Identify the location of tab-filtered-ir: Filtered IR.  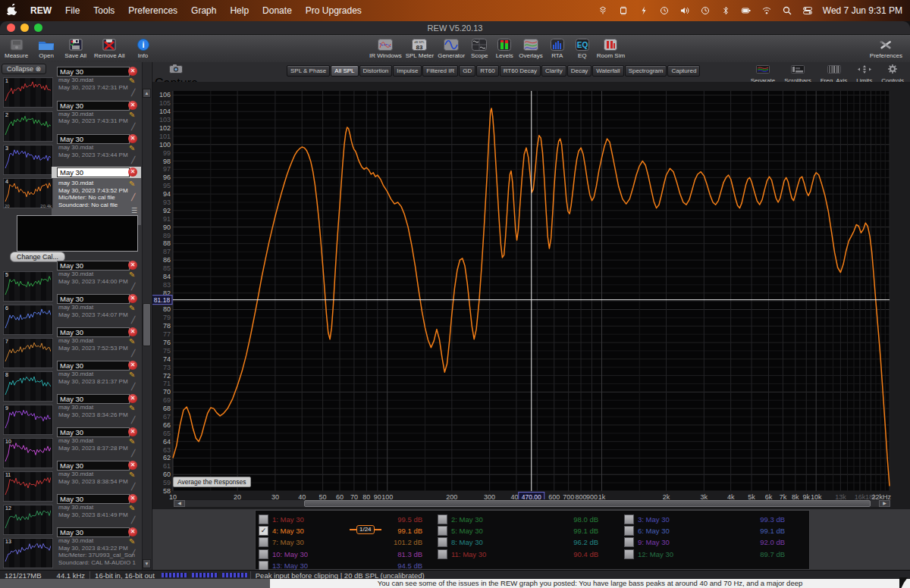
(440, 71).